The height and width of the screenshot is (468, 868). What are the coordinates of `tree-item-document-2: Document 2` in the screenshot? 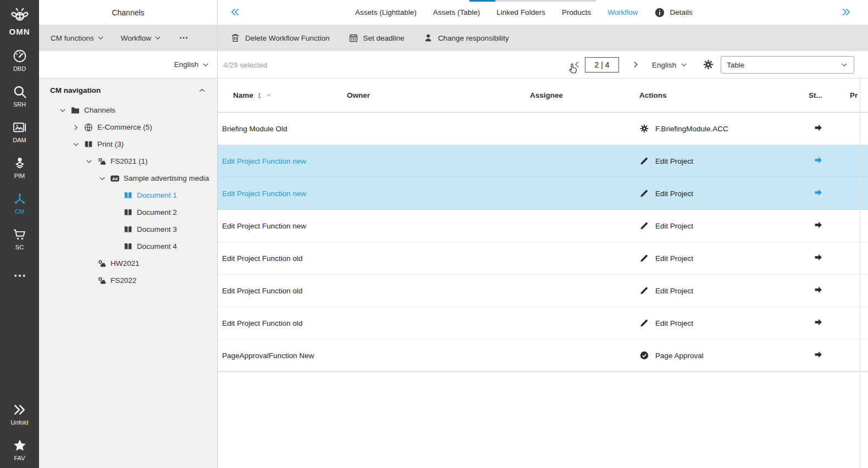 It's located at (128, 212).